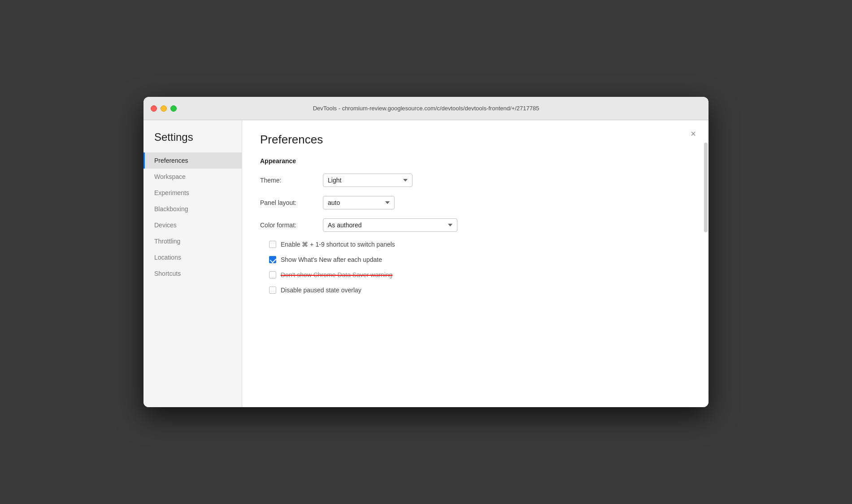 Image resolution: width=852 pixels, height=504 pixels. I want to click on whats-new-checkbox, so click(273, 260).